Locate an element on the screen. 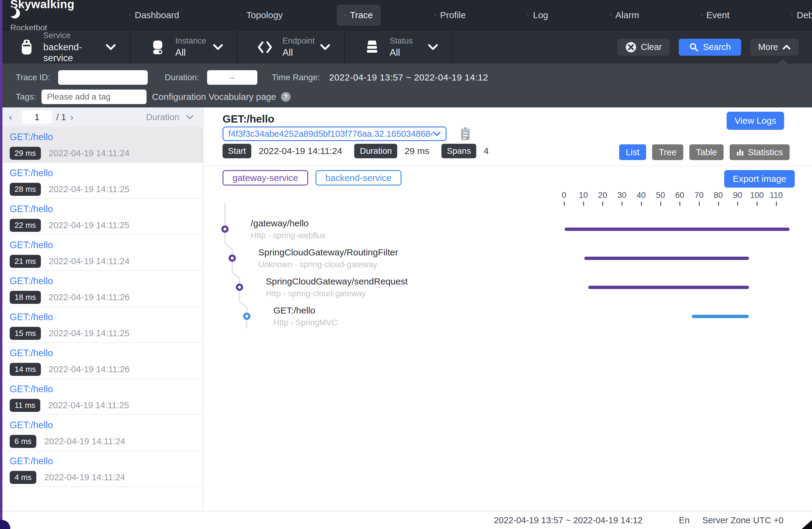  language-toggle: En is located at coordinates (684, 520).